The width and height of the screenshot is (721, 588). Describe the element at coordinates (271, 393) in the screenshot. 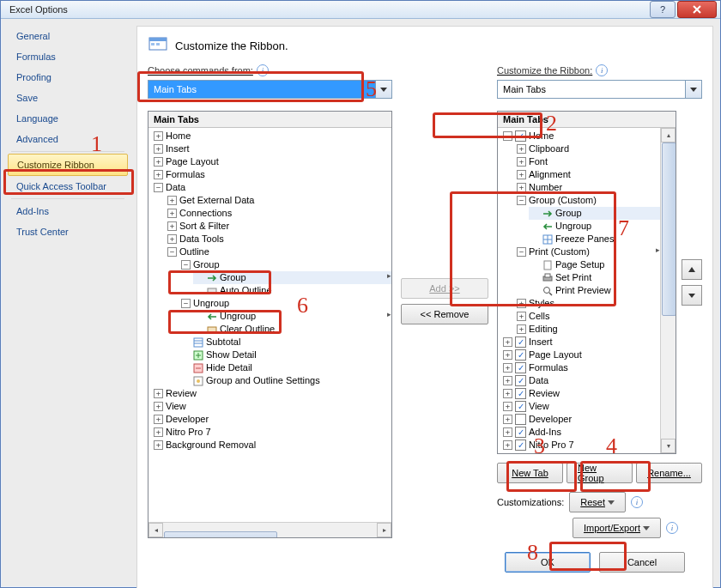

I see `tree-item: +Review` at that location.